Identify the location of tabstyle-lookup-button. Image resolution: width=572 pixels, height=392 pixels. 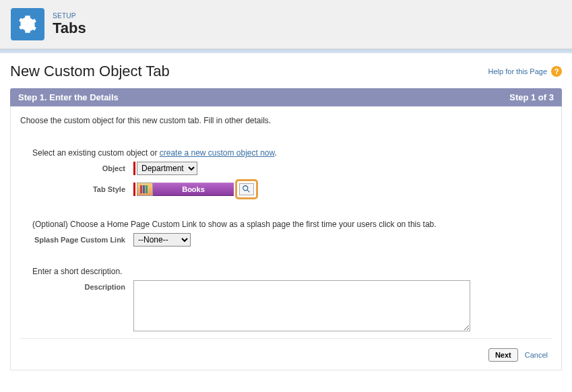
(247, 189).